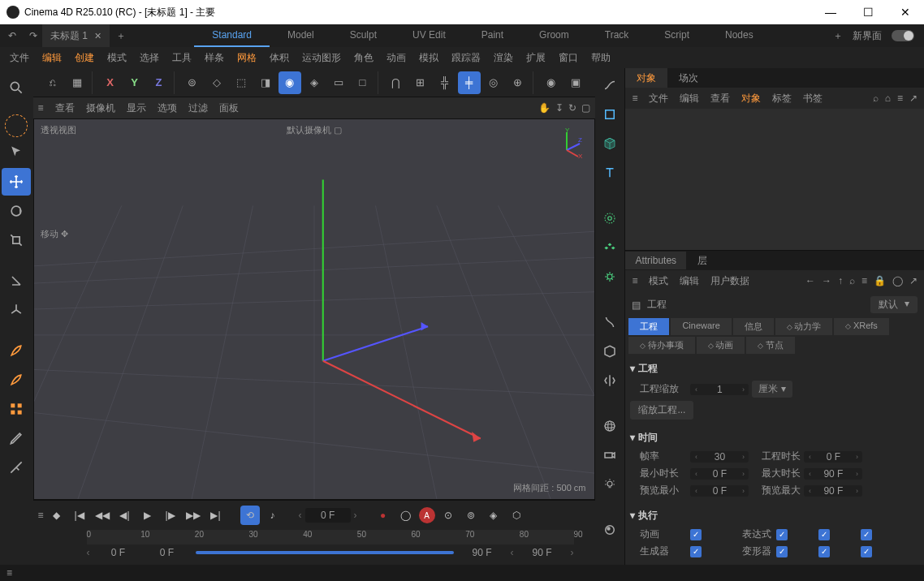 The image size is (924, 581). I want to click on scene-icon, so click(610, 351).